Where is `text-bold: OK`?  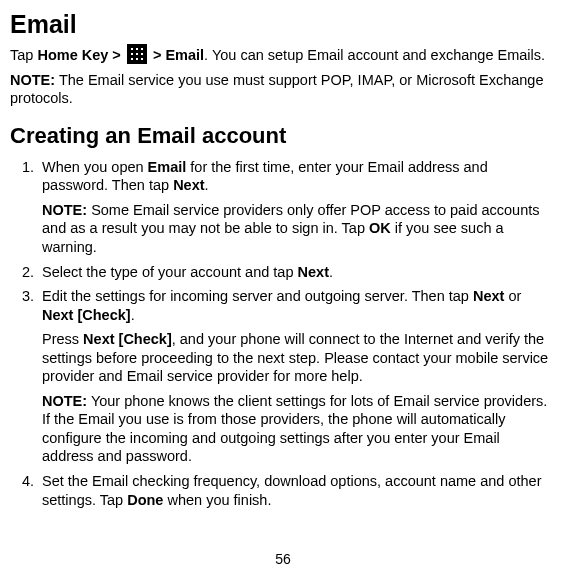
text-bold: OK is located at coordinates (380, 228).